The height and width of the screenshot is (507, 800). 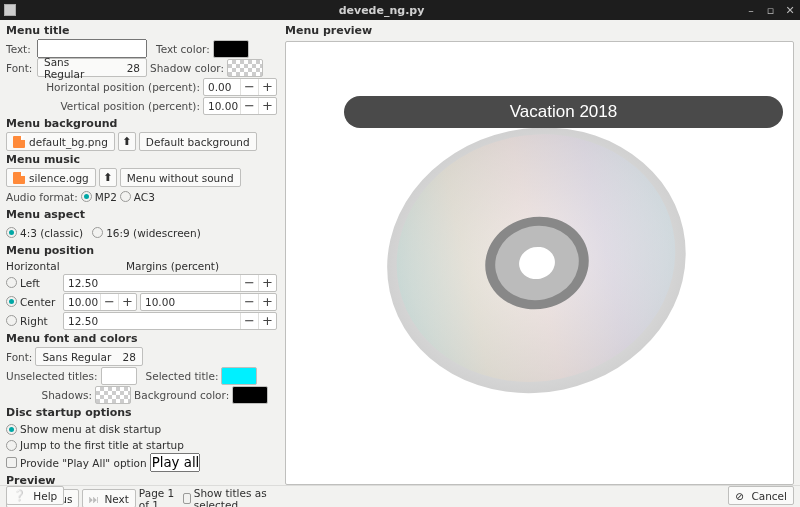 I want to click on shadow-color-label: Shadow color:, so click(x=187, y=68).